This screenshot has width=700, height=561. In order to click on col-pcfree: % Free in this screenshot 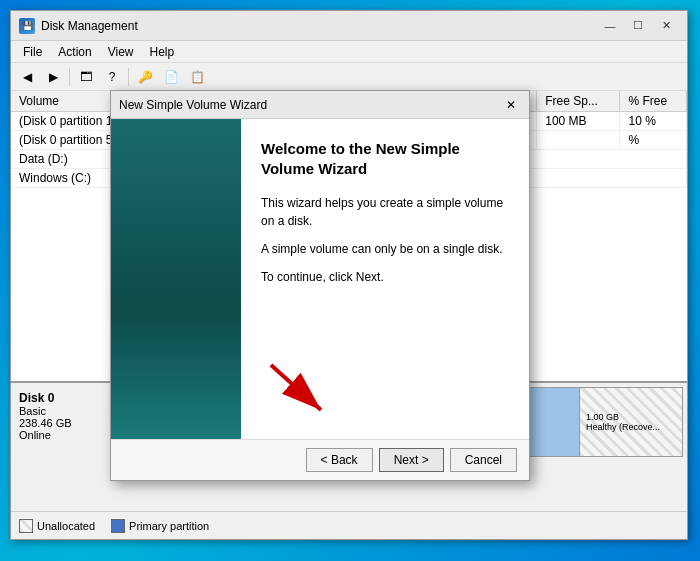, I will do `click(654, 102)`.